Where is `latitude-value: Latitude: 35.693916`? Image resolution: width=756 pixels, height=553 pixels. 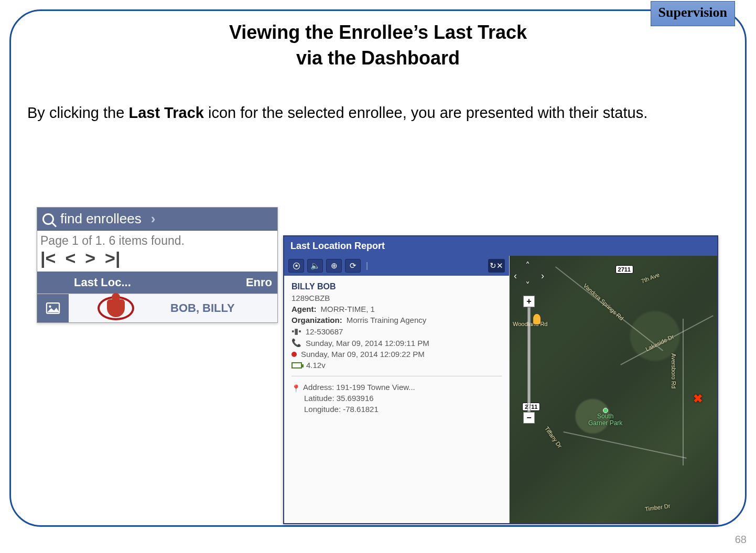 latitude-value: Latitude: 35.693916 is located at coordinates (396, 398).